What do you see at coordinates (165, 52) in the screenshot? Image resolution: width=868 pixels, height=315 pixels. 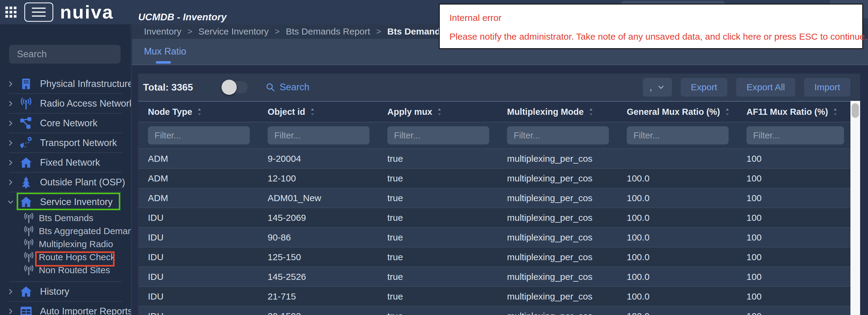 I see `tab-mux-ratio: Mux Ratio` at bounding box center [165, 52].